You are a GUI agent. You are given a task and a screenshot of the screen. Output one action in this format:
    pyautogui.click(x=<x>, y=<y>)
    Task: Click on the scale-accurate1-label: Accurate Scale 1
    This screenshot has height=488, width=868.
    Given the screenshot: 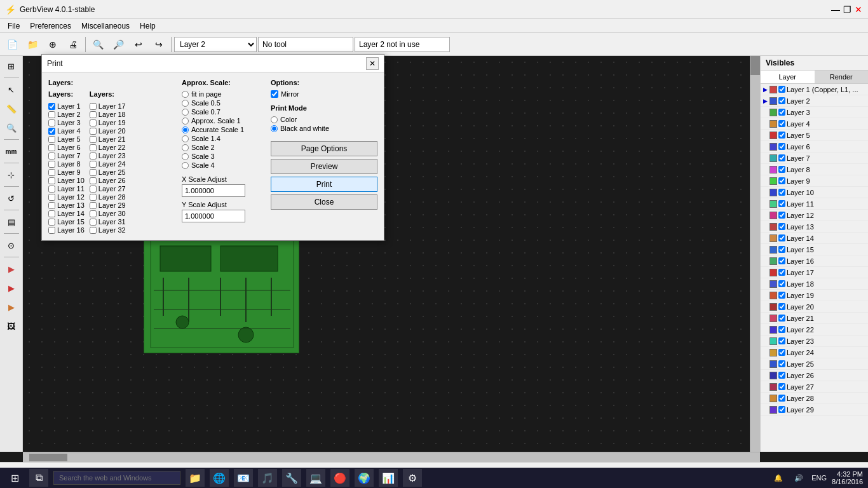 What is the action you would take?
    pyautogui.click(x=217, y=130)
    